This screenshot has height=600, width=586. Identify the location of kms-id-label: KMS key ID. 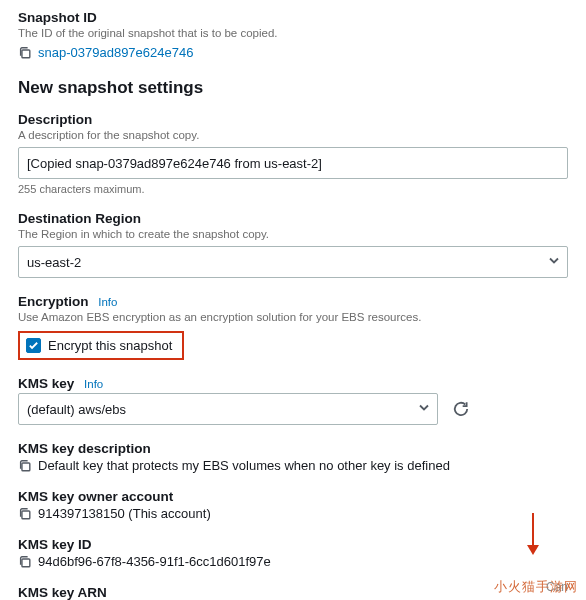
(293, 544).